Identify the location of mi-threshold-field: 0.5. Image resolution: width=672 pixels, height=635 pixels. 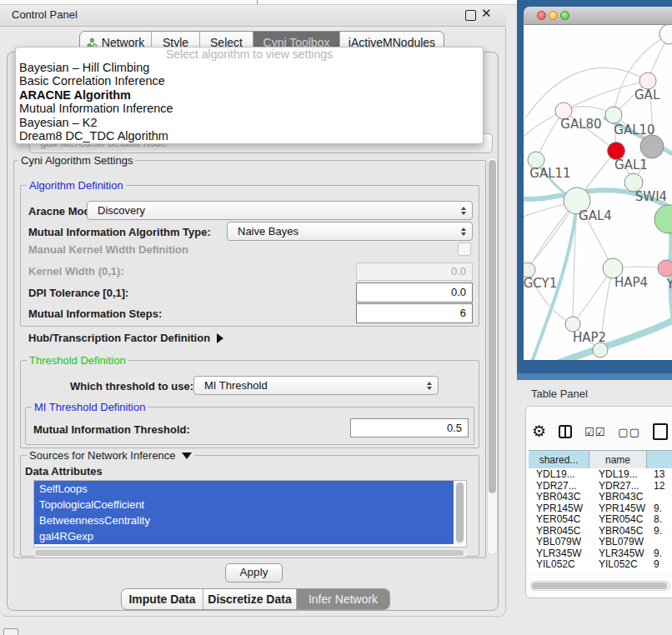
(409, 428).